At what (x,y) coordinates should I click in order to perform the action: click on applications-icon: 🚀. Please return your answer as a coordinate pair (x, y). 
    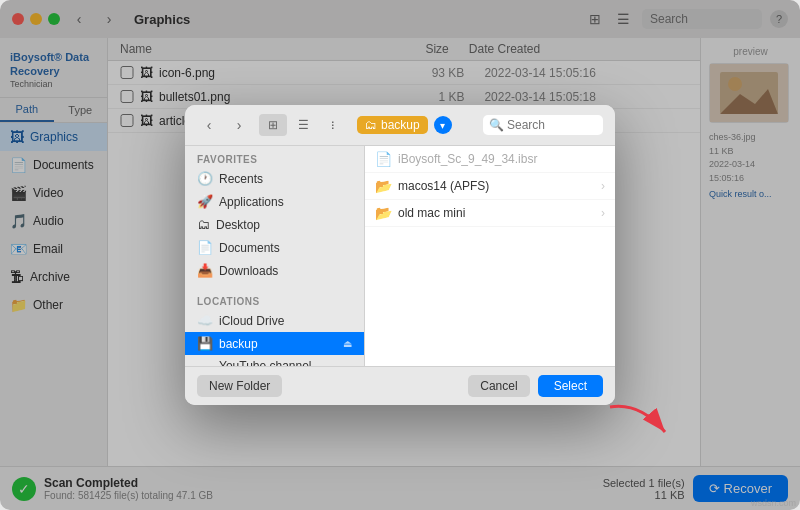
    Looking at the image, I should click on (205, 202).